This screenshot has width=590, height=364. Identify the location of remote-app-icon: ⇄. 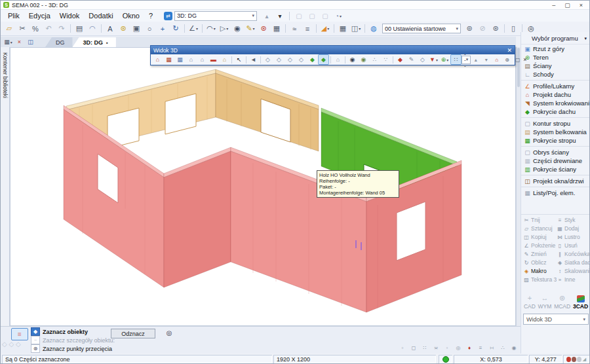
(168, 16).